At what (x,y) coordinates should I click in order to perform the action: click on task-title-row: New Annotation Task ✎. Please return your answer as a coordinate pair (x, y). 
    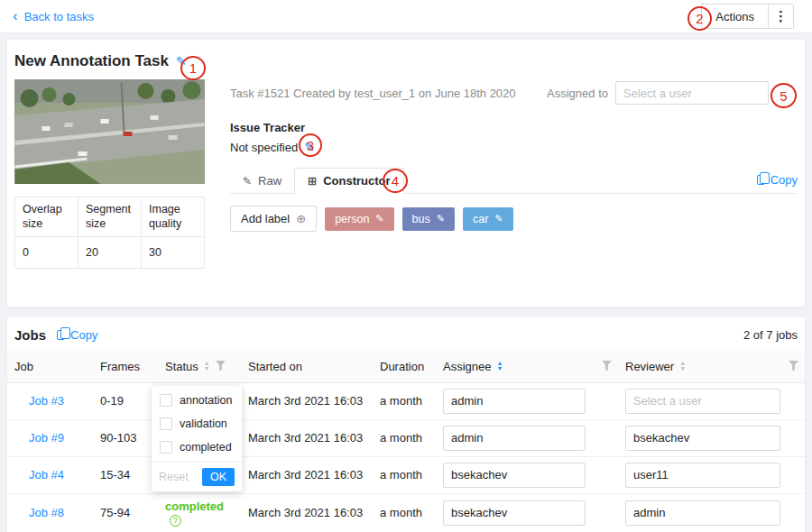
    Looking at the image, I should click on (406, 61).